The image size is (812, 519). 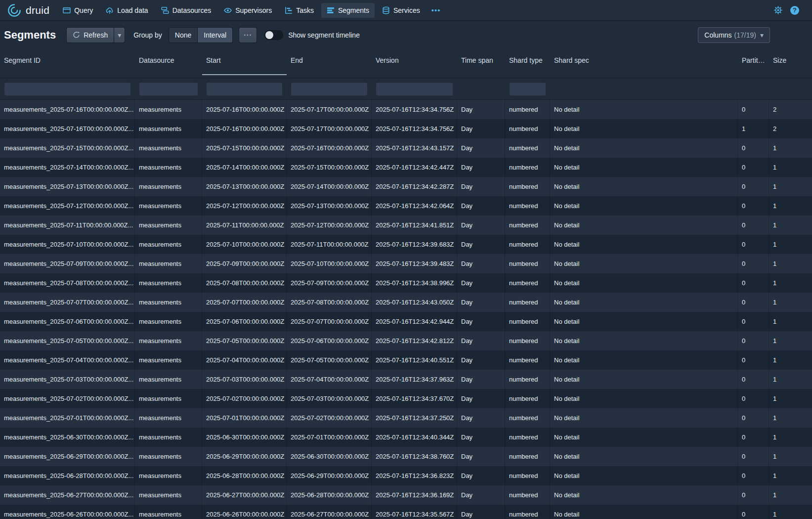 I want to click on cell-segment-id: measurements_2025-07-02T00:00:00.000Z..., so click(x=67, y=398).